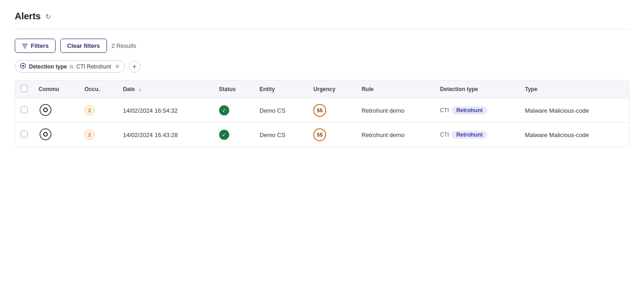 This screenshot has height=287, width=644. I want to click on filter-icon, so click(25, 46).